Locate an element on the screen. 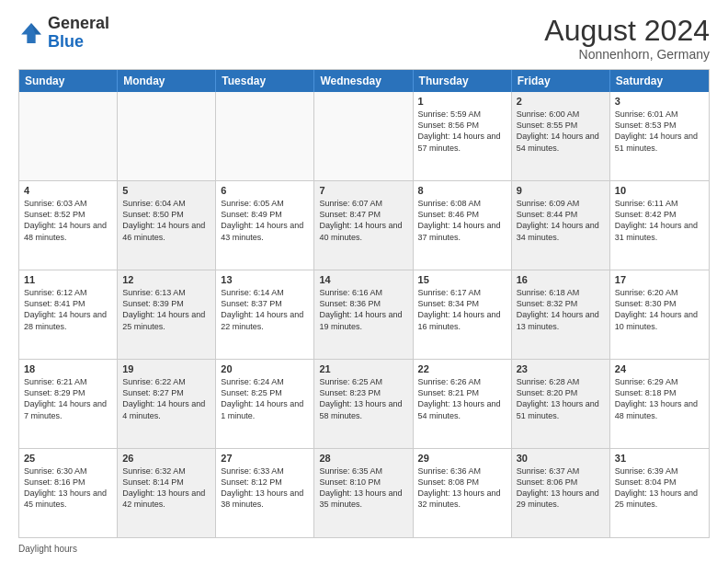 This screenshot has height=563, width=728. day-number: 5 is located at coordinates (166, 190).